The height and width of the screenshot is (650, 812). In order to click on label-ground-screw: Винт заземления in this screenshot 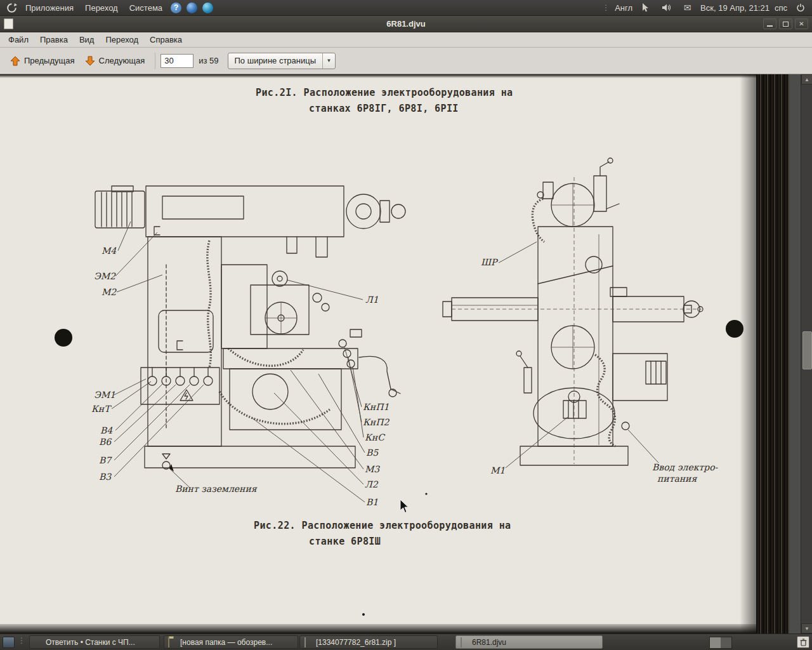, I will do `click(216, 489)`.